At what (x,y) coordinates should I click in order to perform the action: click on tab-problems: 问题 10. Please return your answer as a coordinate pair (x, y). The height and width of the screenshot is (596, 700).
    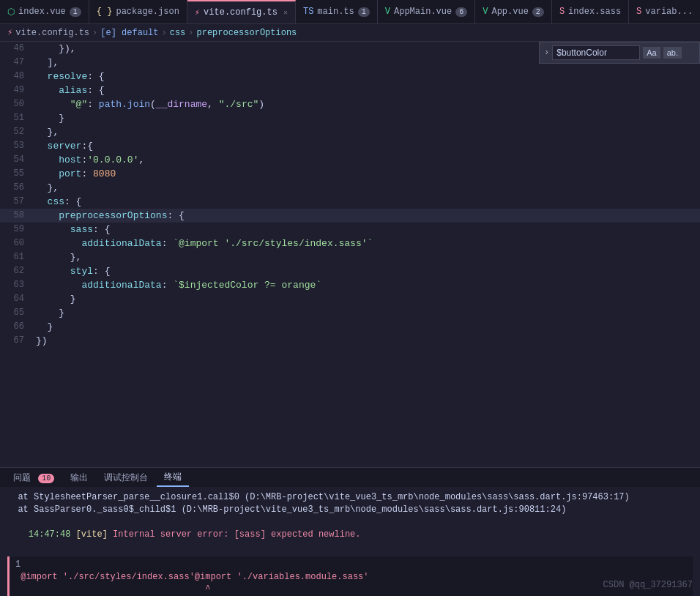
    Looking at the image, I should click on (34, 477).